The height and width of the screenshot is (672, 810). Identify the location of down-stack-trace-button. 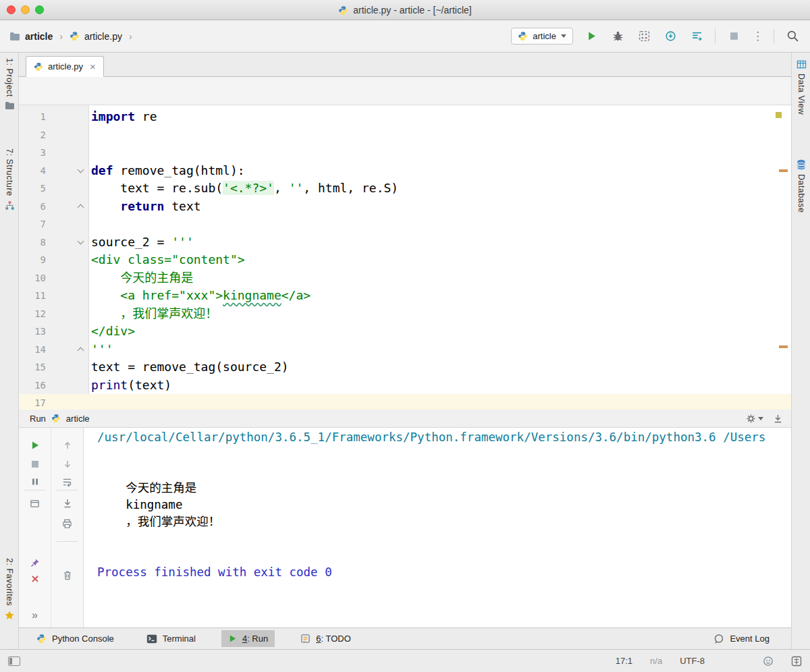
(68, 464).